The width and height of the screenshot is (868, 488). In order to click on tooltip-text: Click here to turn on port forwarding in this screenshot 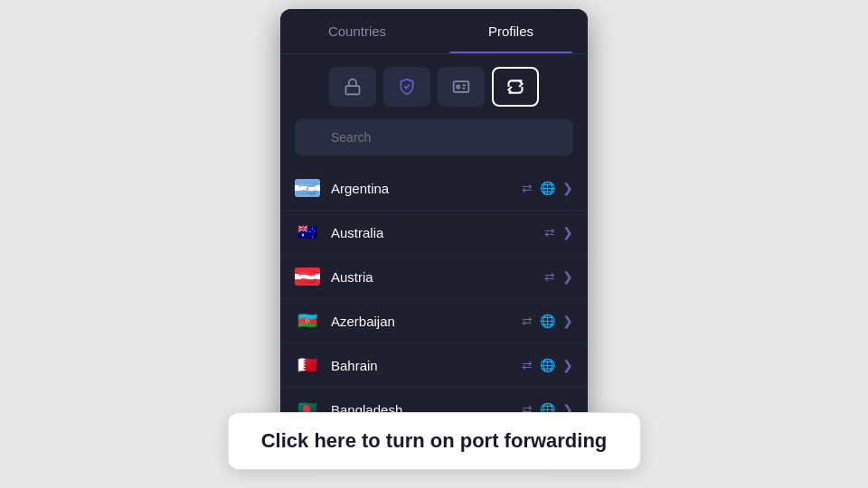, I will do `click(434, 441)`.